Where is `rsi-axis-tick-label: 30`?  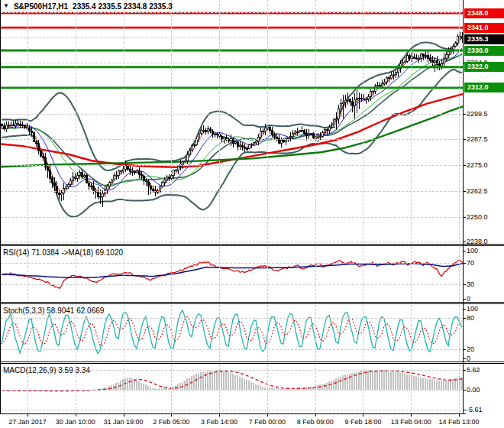
rsi-axis-tick-label: 30 is located at coordinates (470, 284).